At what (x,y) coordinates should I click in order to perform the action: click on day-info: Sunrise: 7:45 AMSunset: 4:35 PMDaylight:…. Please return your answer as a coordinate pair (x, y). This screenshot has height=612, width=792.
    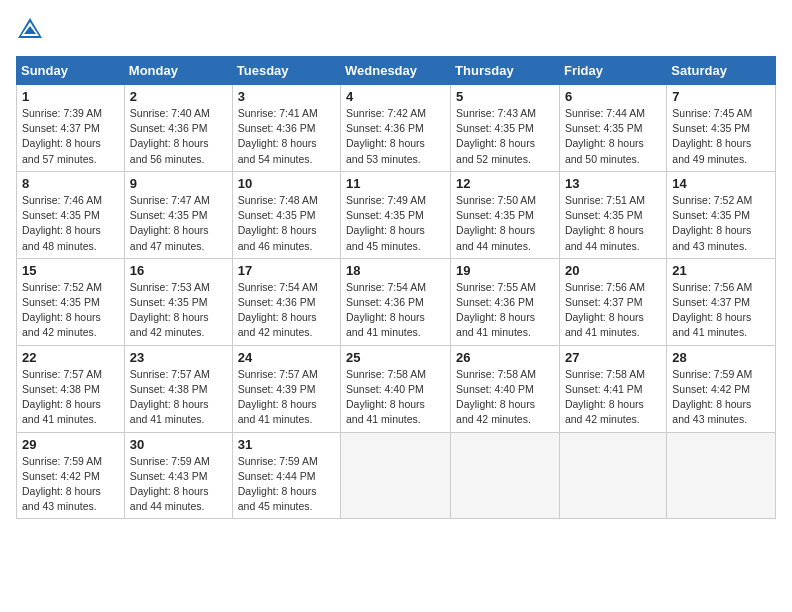
    Looking at the image, I should click on (721, 136).